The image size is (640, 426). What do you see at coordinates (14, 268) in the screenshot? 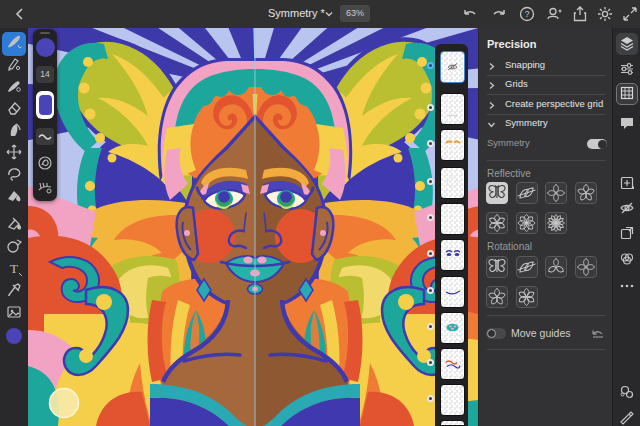
I see `svg-text: T` at bounding box center [14, 268].